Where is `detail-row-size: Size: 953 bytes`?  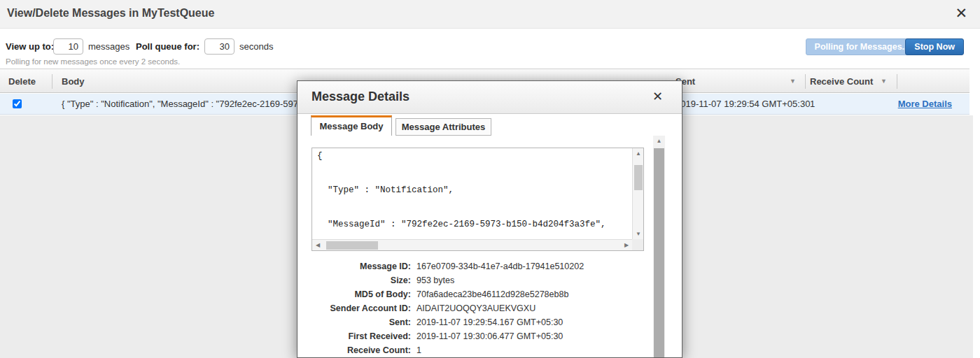 detail-row-size: Size: 953 bytes is located at coordinates (483, 281).